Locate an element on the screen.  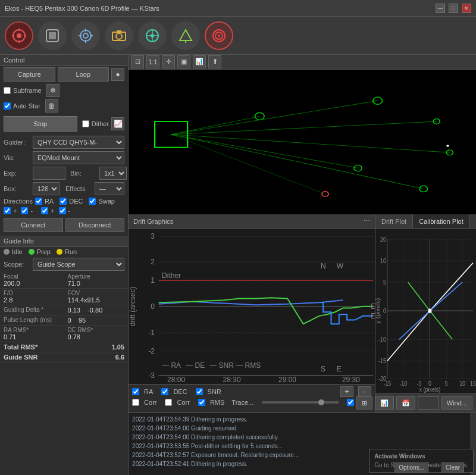
drift-expand-icon: ⋯ is located at coordinates (367, 221).